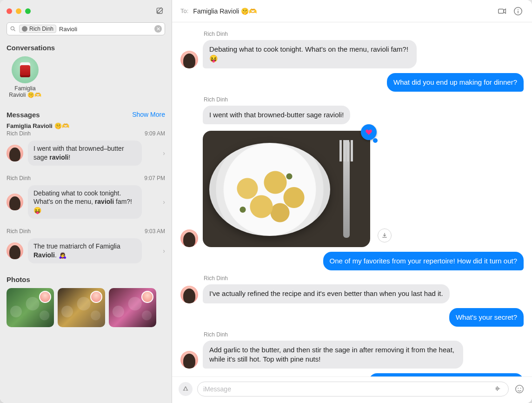  What do you see at coordinates (352, 11) in the screenshot?
I see `conversation-header: To: Famiglia Ravioli 🤫🫶` at bounding box center [352, 11].